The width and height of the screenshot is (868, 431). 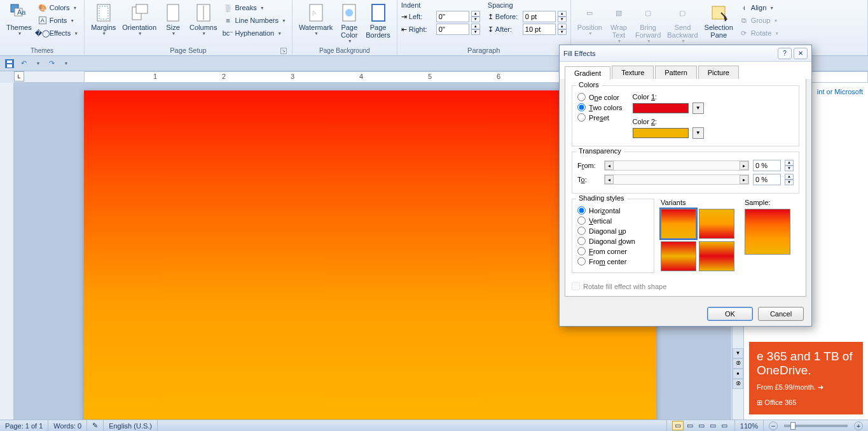 What do you see at coordinates (806, 378) in the screenshot?
I see `office-ad: e 365 and 1 TB of OneDrive. From £5.99/m…` at bounding box center [806, 378].